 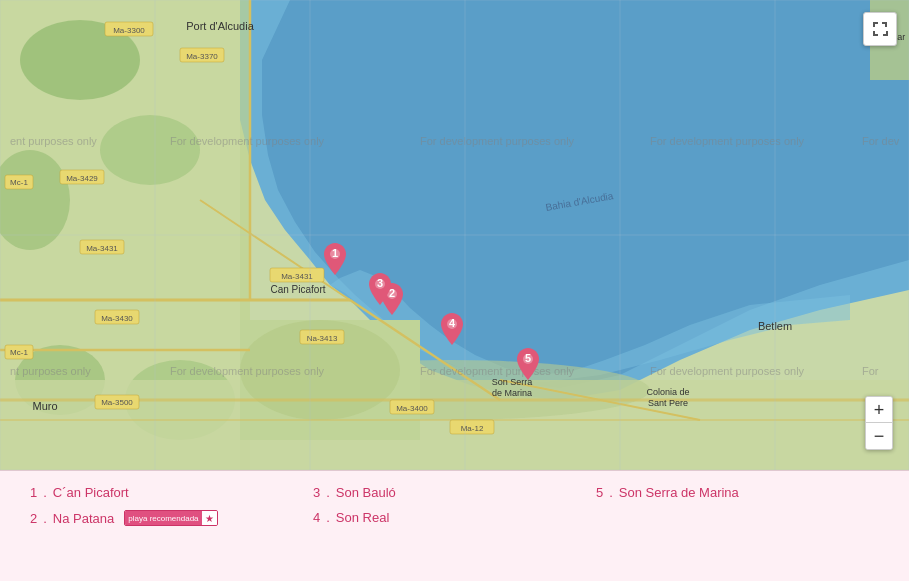 What do you see at coordinates (738, 492) in the screenshot?
I see `legend-item-5: 5 . Son Serra de Marina` at bounding box center [738, 492].